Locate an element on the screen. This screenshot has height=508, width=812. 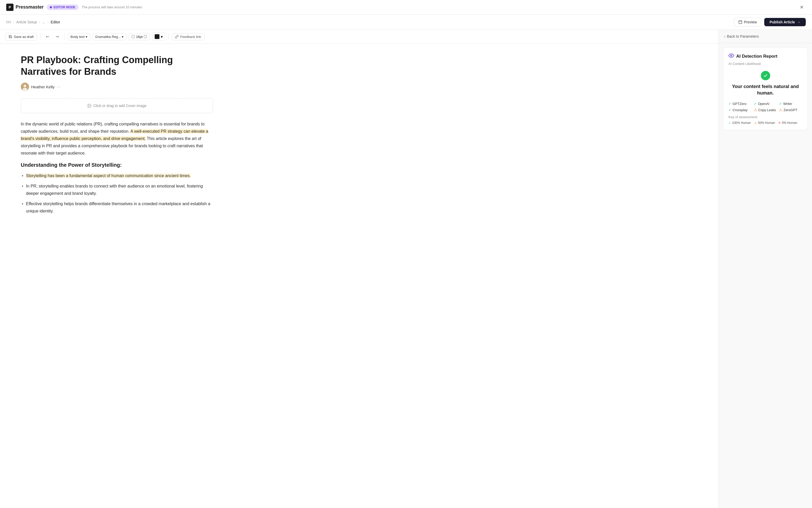
cover-image-upload: Click or drag to add Cover image is located at coordinates (117, 105).